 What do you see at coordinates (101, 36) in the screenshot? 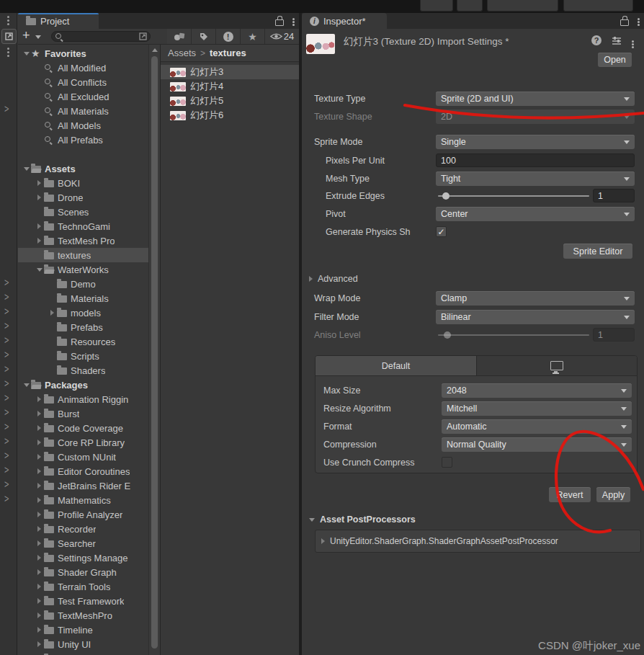
I see `search-input` at bounding box center [101, 36].